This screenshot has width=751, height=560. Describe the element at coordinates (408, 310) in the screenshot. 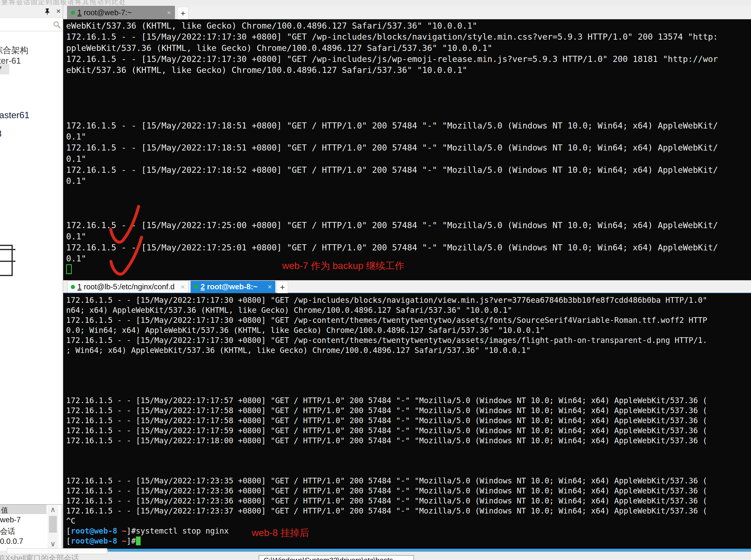

I see `terminal-line: n64; x64) AppleWebKit/537.36 (KHTML, lik…` at that location.